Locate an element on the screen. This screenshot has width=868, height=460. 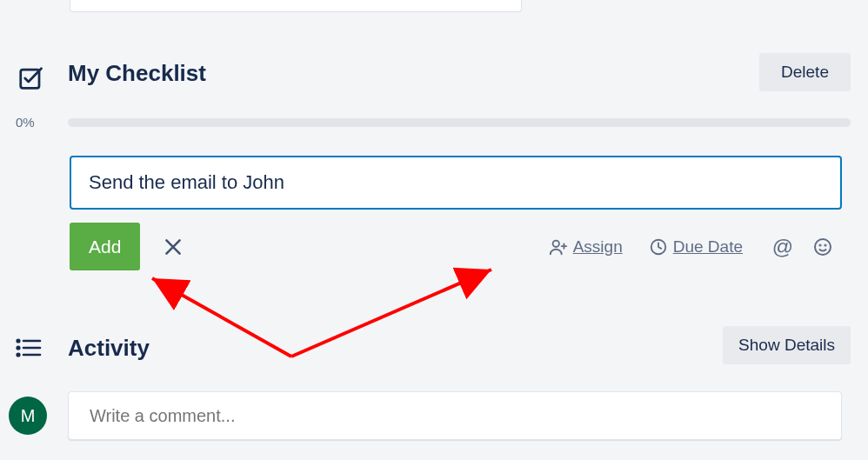
activity-icon is located at coordinates (29, 350).